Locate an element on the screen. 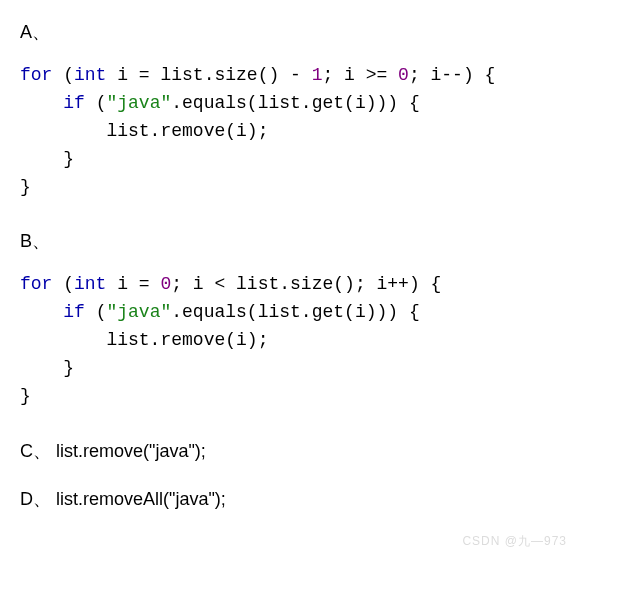 This screenshot has height=602, width=617. number-literal: 1 is located at coordinates (318, 75).